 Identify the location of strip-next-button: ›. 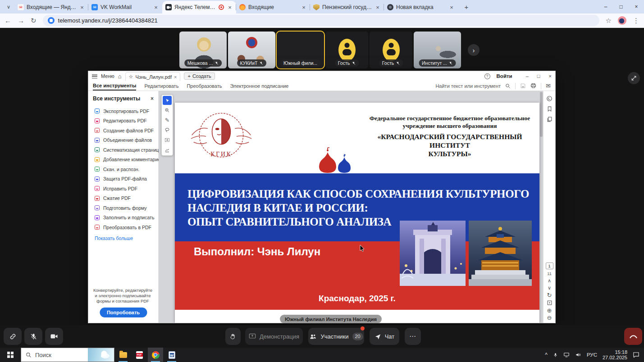
(474, 50).